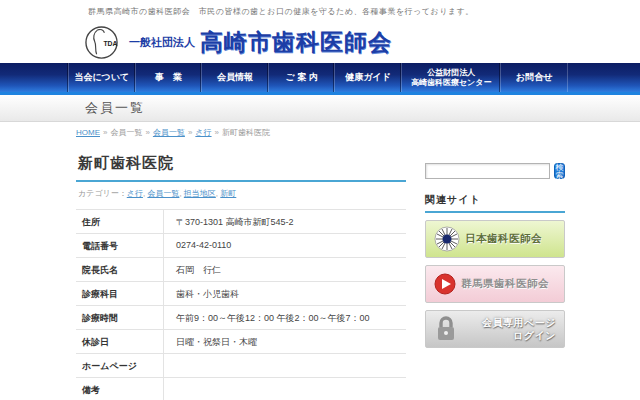  Describe the element at coordinates (200, 194) in the screenshot. I see `category-link-district: 担当地区` at that location.